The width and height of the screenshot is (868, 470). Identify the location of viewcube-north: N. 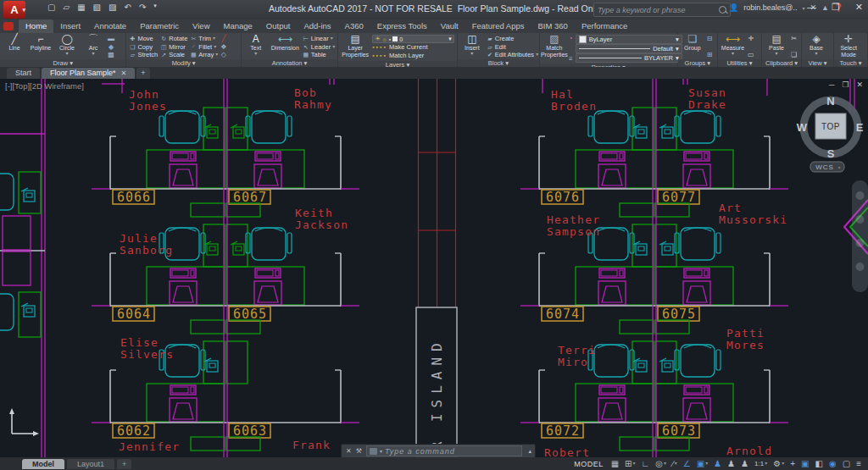
(831, 102).